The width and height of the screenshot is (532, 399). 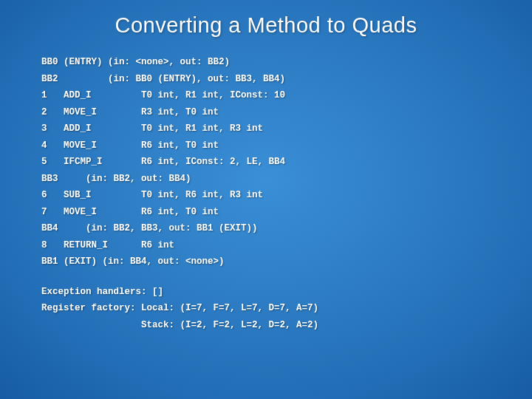 I want to click on register-factory-stack: Stack: (I=2, F=2, L=2, D=2, A=2), so click(x=266, y=325).